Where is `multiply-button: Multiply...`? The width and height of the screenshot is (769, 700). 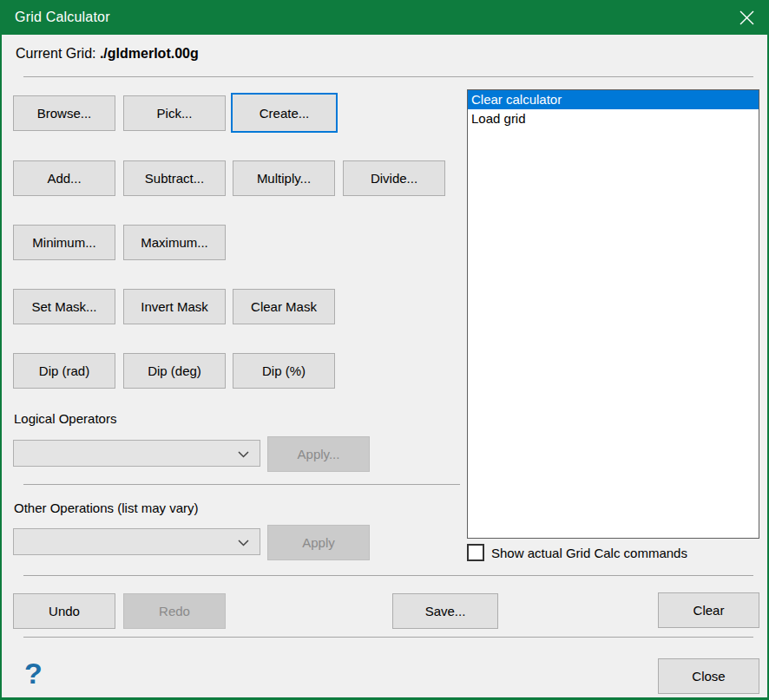 multiply-button: Multiply... is located at coordinates (284, 179).